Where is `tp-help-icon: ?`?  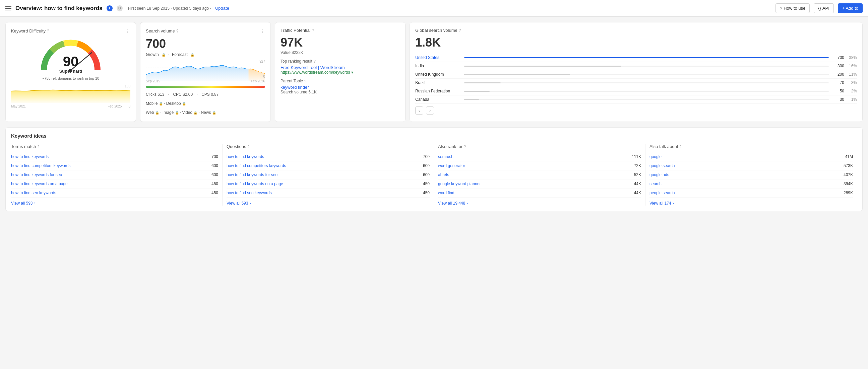
tp-help-icon: ? is located at coordinates (313, 30).